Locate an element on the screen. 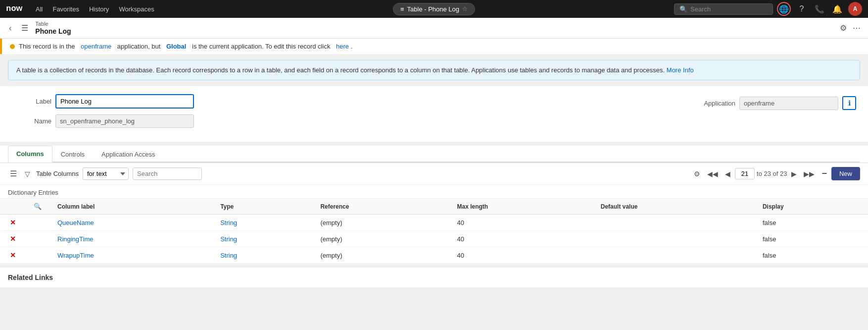  row3-label-cell: WrapupTime is located at coordinates (131, 256).